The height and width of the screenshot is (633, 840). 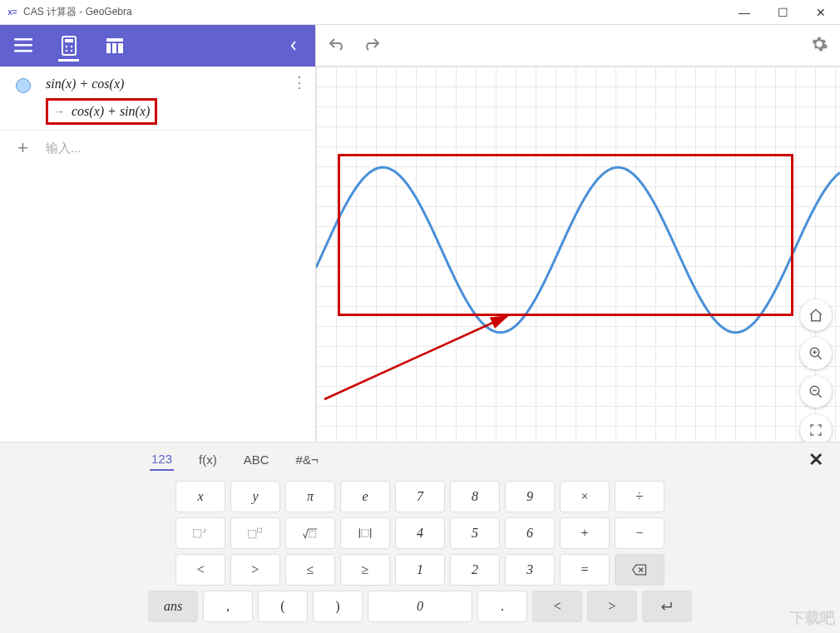 What do you see at coordinates (255, 533) in the screenshot?
I see `key-▢▫` at bounding box center [255, 533].